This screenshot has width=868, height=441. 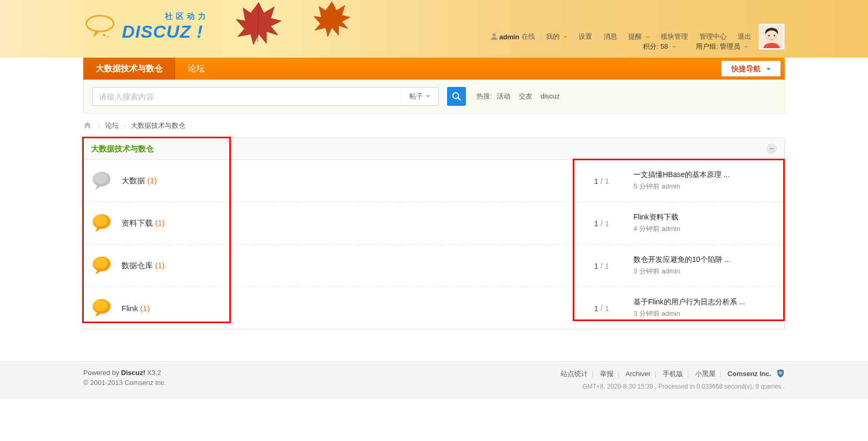 I want to click on user-sub-info: 积分: 58 | 用户组: 管理员, so click(x=695, y=47).